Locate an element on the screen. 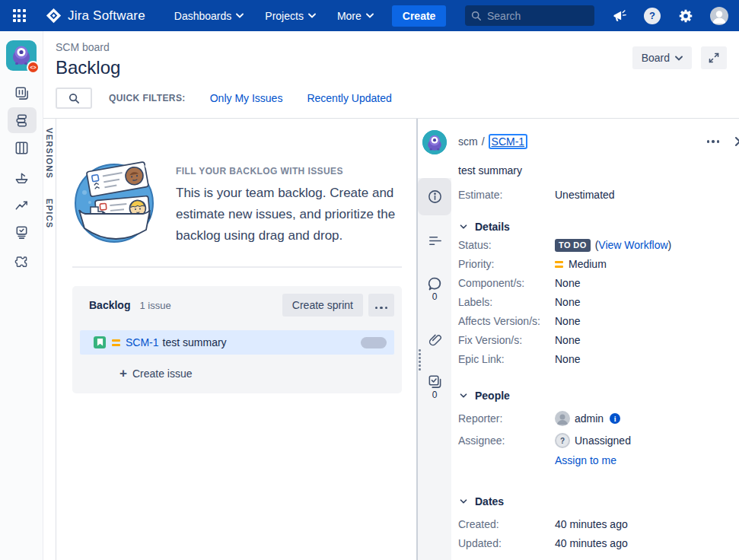 This screenshot has height=560, width=739. help-icon: ? is located at coordinates (652, 16).